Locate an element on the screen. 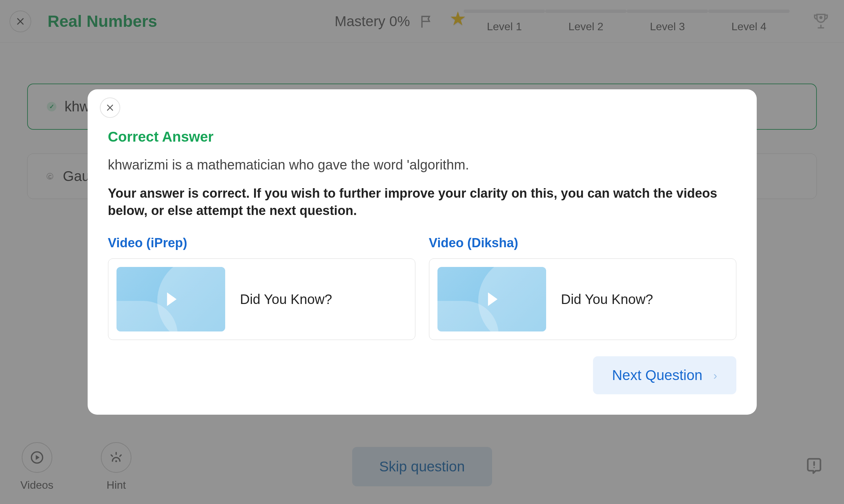 This screenshot has height=504, width=844. next-question-button: Next Question › is located at coordinates (664, 375).